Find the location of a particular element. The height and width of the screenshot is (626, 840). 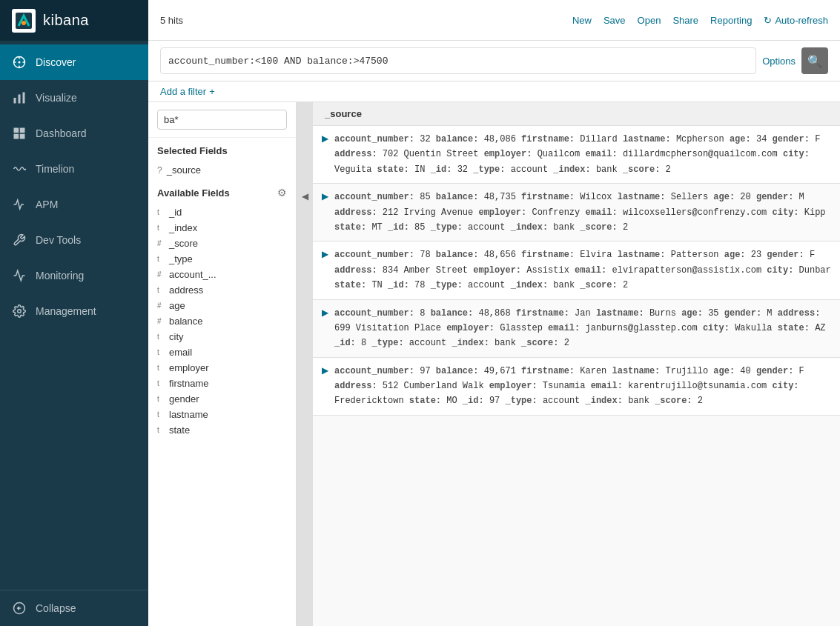

sidebar-item-devtools-label: Dev Tools is located at coordinates (58, 240).